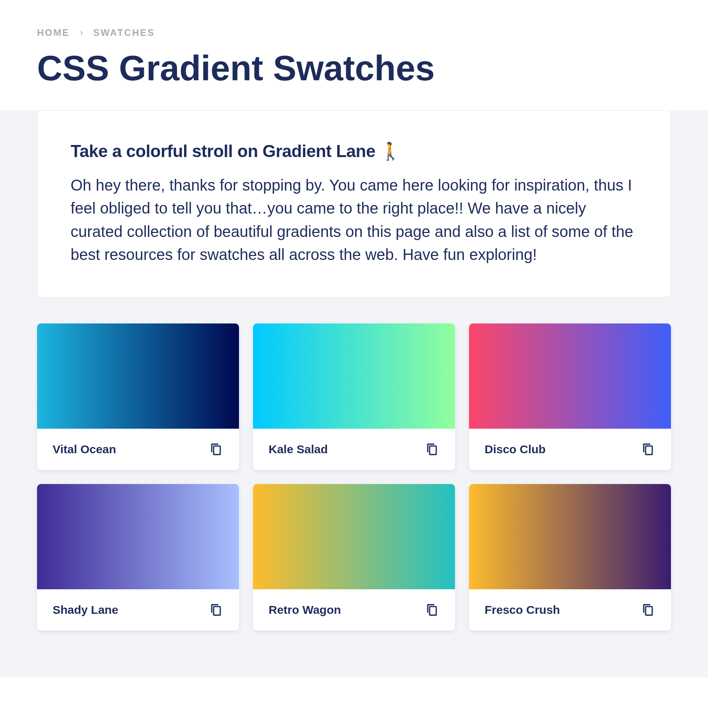 The width and height of the screenshot is (708, 728). What do you see at coordinates (84, 449) in the screenshot?
I see `swatch-name: Vital Ocean` at bounding box center [84, 449].